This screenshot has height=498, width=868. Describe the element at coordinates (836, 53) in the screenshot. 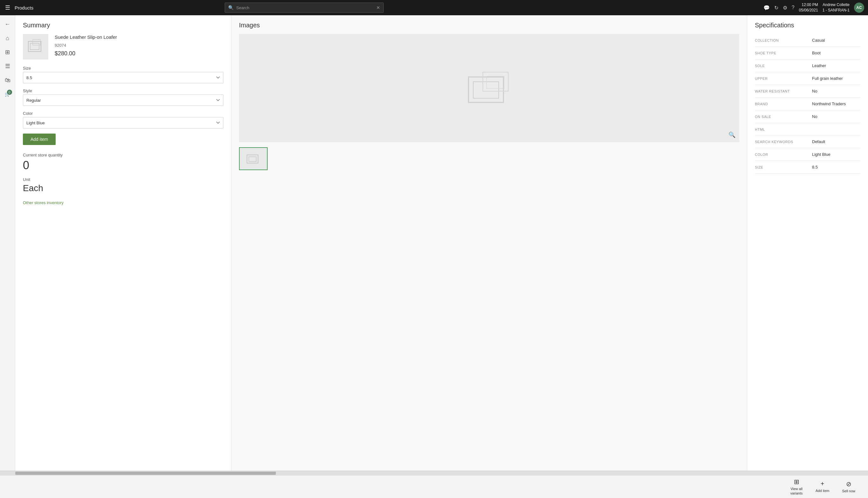

I see `spec-value: Boot` at that location.